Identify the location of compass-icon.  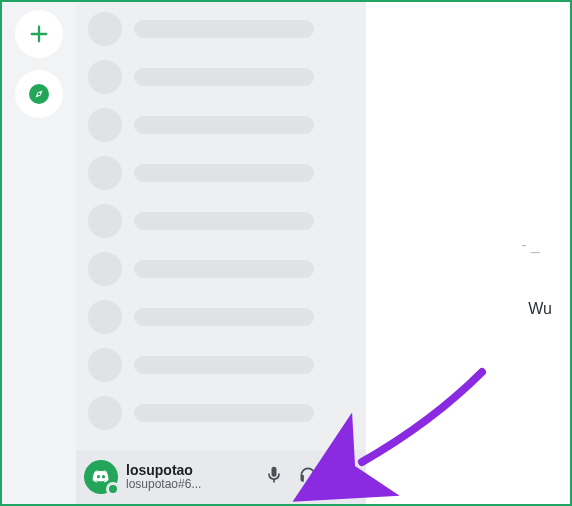
(39, 94).